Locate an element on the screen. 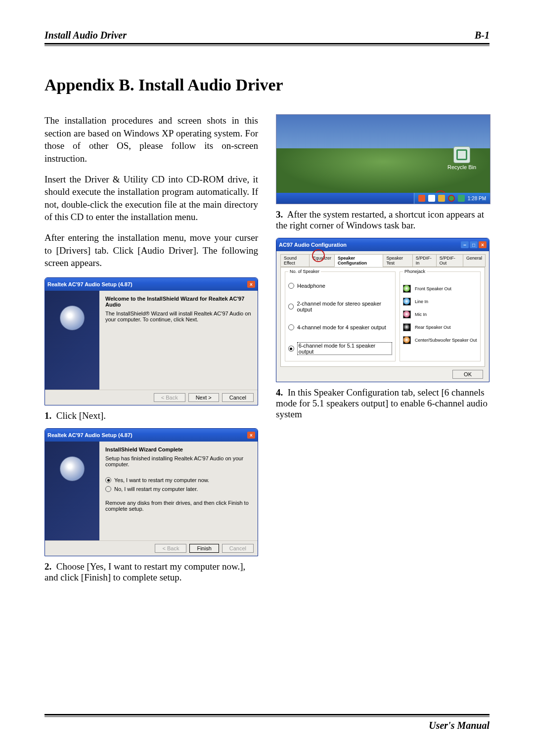  jack-line-in: Line In is located at coordinates (440, 302).